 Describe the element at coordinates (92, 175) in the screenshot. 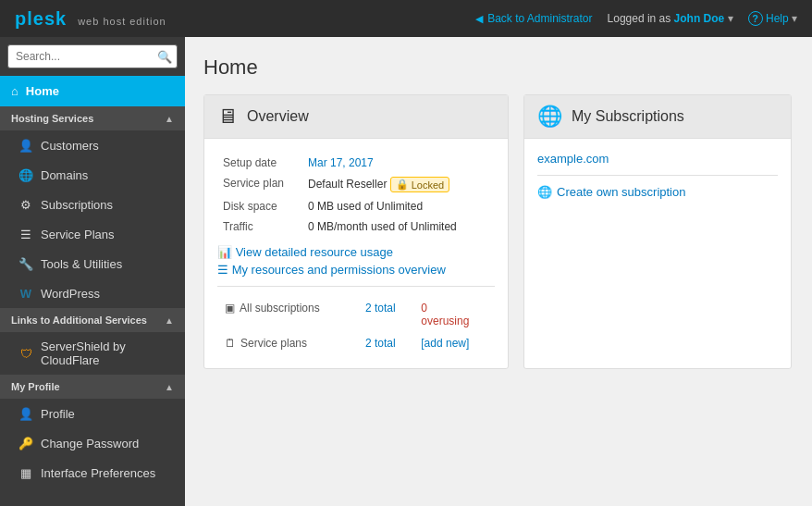

I see `sidebar-item-domains: 🌐 Domains` at that location.